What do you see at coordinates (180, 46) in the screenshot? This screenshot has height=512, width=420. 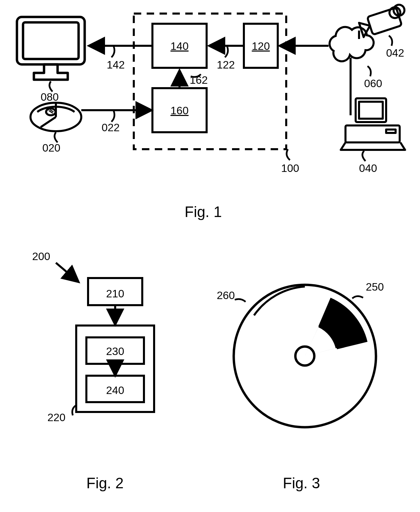 I see `block-140-text: 140` at bounding box center [180, 46].